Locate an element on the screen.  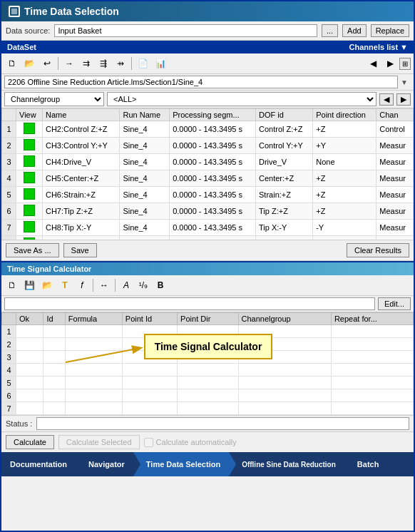
datasource-input is located at coordinates (185, 31).